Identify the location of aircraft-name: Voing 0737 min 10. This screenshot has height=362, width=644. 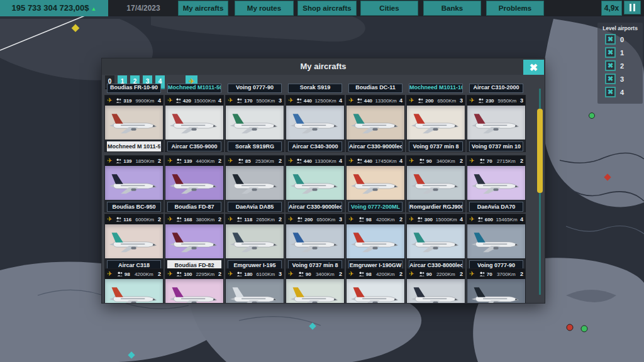
(496, 146).